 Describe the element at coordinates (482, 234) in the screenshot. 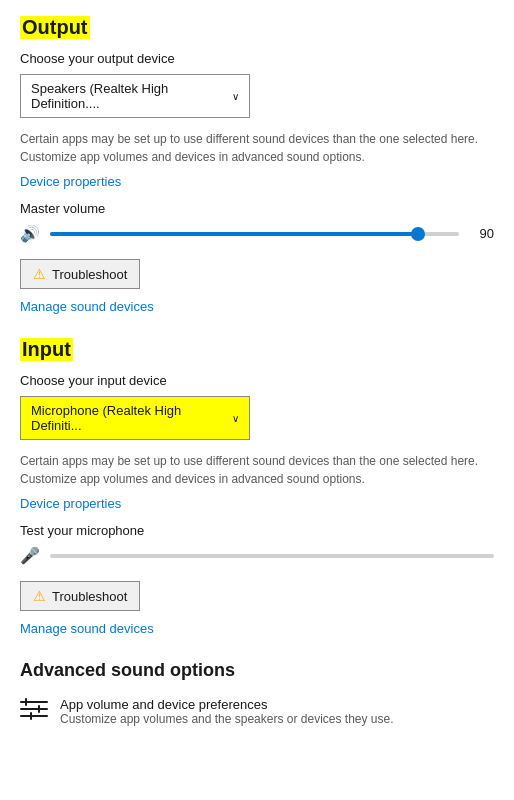

I see `output-volume-value: 90` at that location.